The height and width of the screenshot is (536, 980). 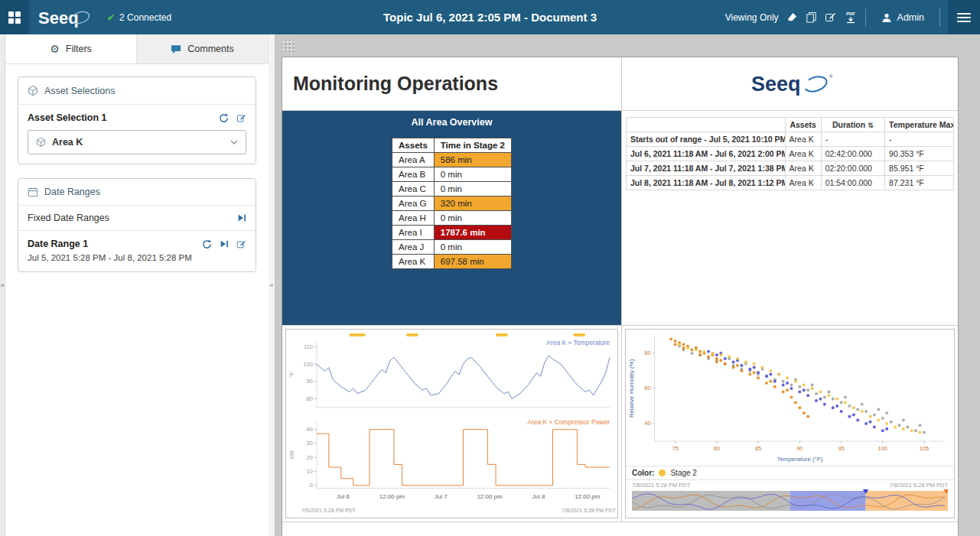 I want to click on viewing-only-label: Viewing Only, so click(x=752, y=18).